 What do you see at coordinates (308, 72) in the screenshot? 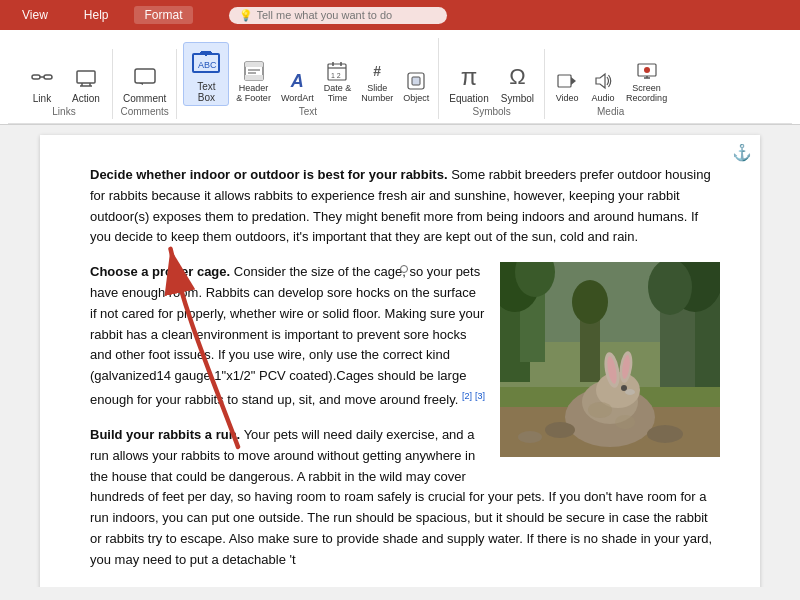
I see `text-items: ABC TextBox` at bounding box center [308, 72].